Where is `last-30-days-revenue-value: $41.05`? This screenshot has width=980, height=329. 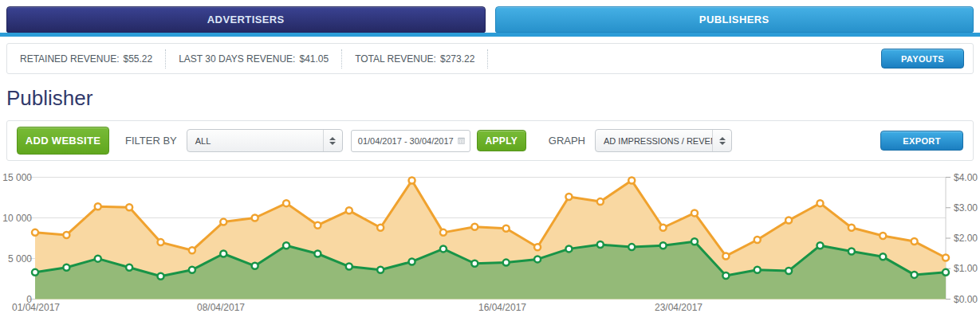 last-30-days-revenue-value: $41.05 is located at coordinates (314, 59).